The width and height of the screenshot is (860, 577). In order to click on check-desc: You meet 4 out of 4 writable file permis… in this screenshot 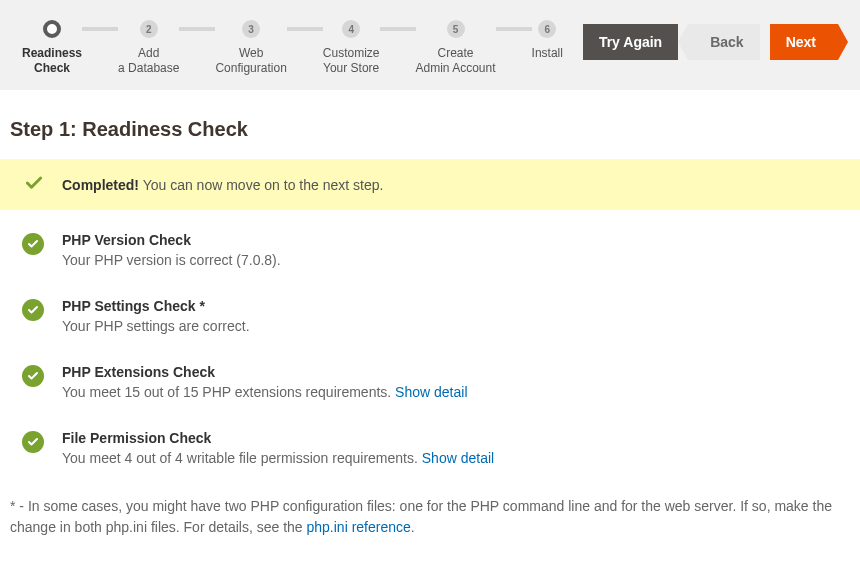, I will do `click(278, 458)`.